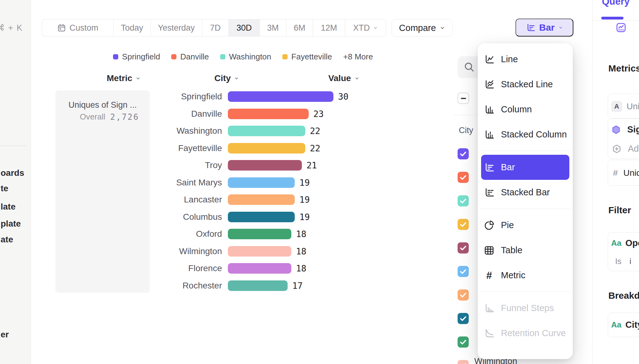 The width and height of the screenshot is (639, 364). I want to click on legend-label: Springfield, so click(141, 57).